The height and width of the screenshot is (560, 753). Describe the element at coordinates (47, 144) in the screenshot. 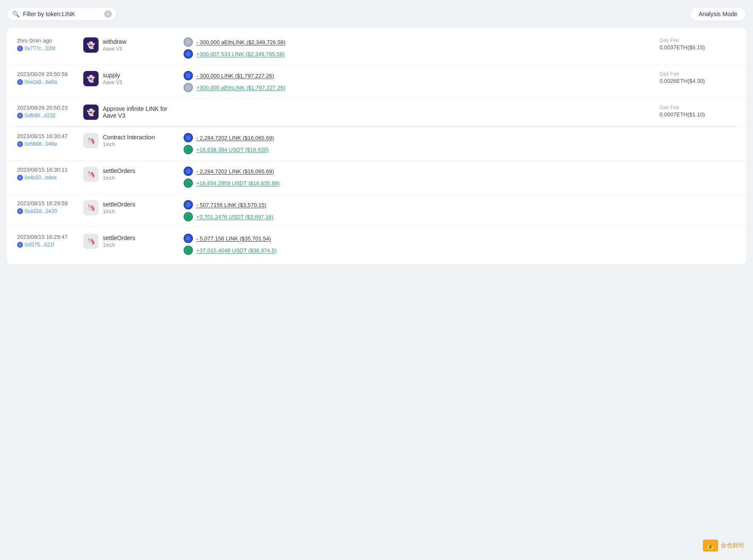

I see `tx-hash: Ξ0x5868...046e` at that location.